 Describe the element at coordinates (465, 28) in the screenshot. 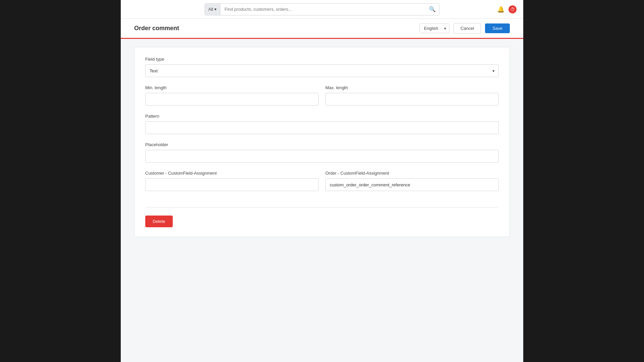

I see `header-actions: English German French Cancel Save` at that location.